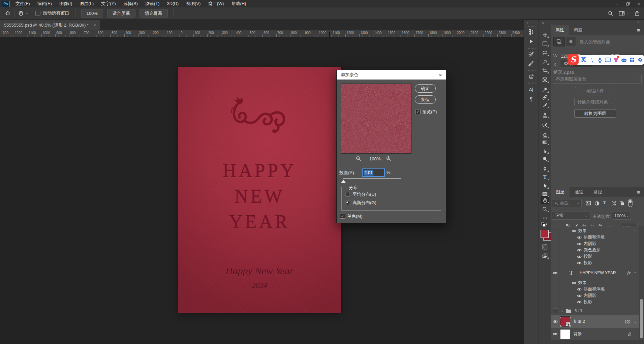  I want to click on group-layer-row: › 组 1, so click(595, 311).